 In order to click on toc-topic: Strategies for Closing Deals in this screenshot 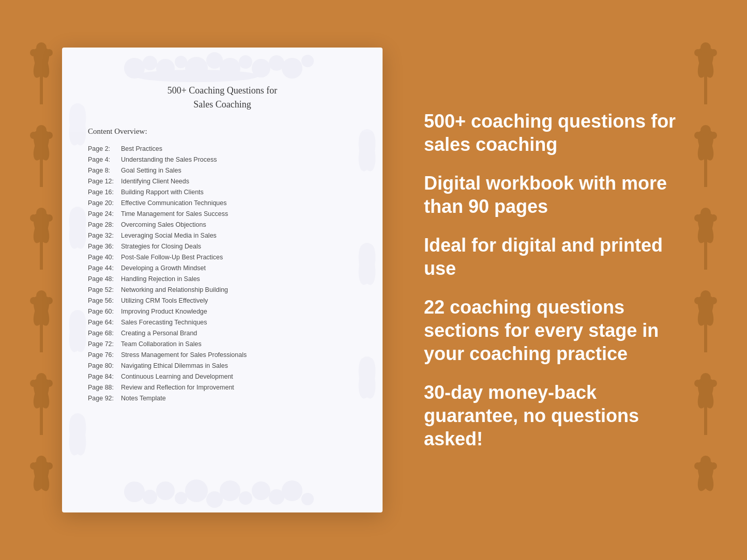, I will do `click(161, 246)`.